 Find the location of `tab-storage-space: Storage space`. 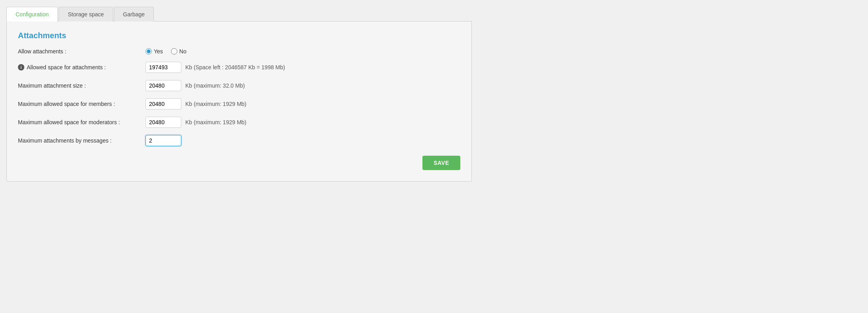

tab-storage-space: Storage space is located at coordinates (86, 14).